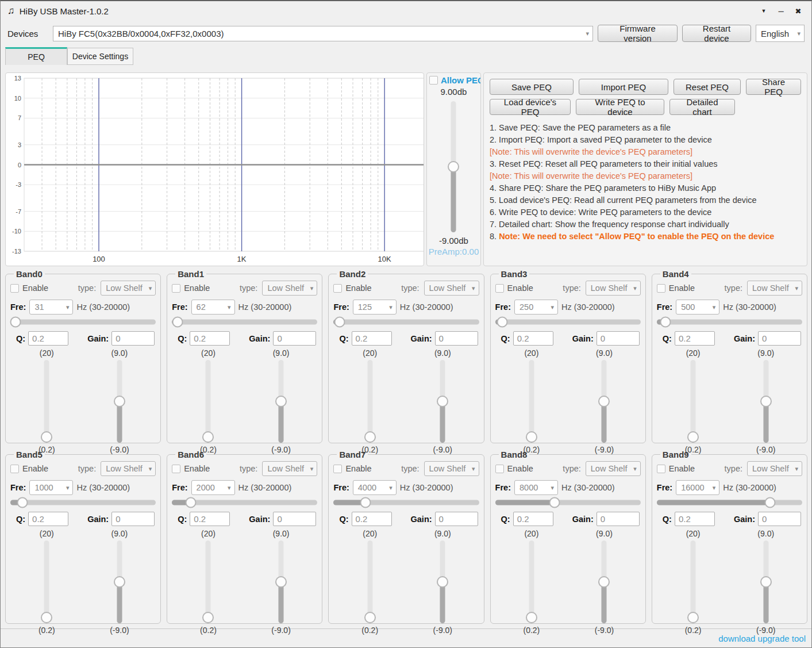 This screenshot has width=812, height=648. What do you see at coordinates (36, 56) in the screenshot?
I see `tab-peq: PEQ` at bounding box center [36, 56].